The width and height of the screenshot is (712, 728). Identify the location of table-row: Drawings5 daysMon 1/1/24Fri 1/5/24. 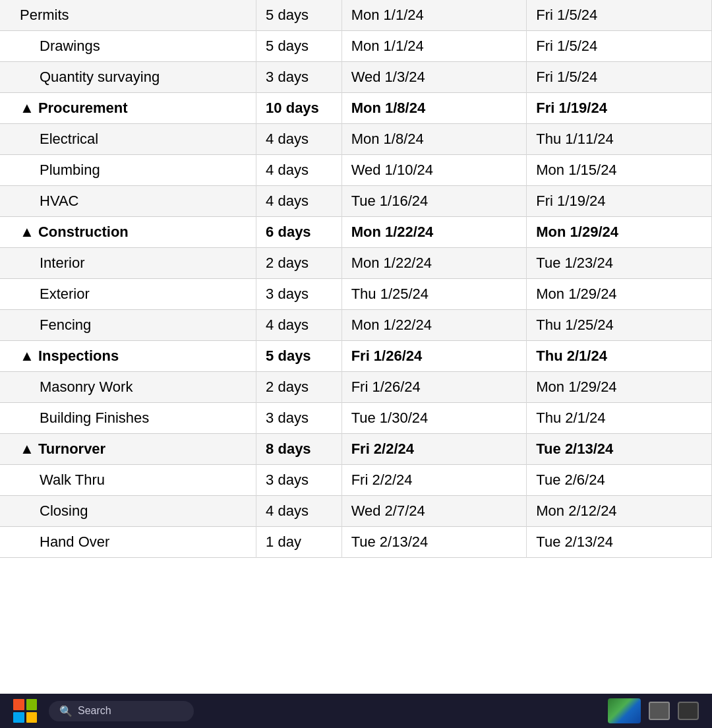
(356, 46).